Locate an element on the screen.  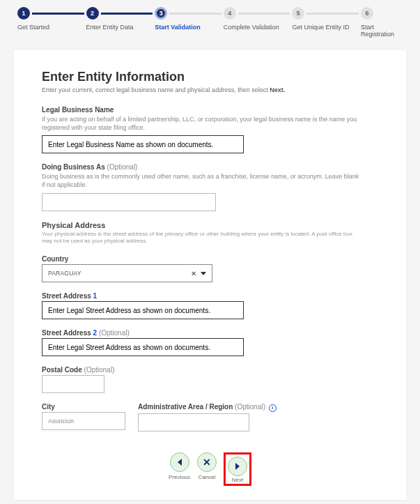
street1-label: Street Address 1 is located at coordinates (210, 296).